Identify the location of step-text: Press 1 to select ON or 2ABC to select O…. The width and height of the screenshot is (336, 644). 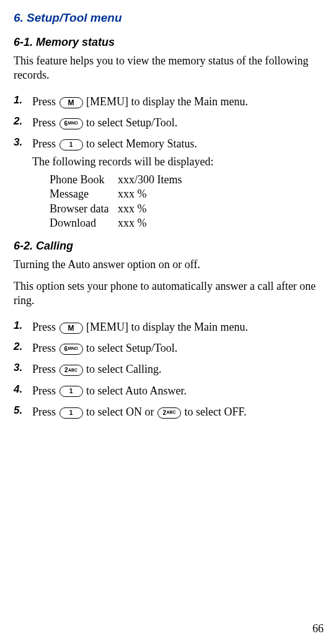
(177, 412).